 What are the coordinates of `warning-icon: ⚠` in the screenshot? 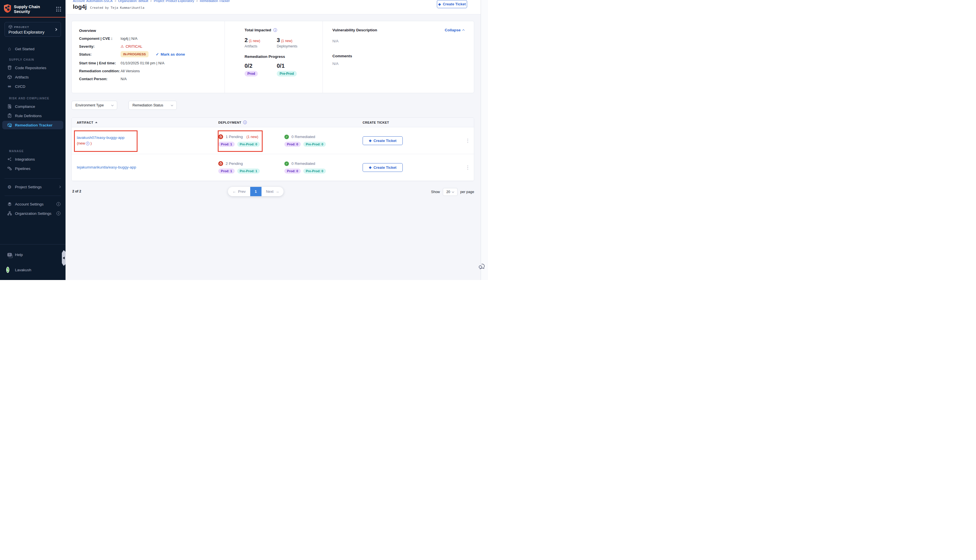 It's located at (122, 46).